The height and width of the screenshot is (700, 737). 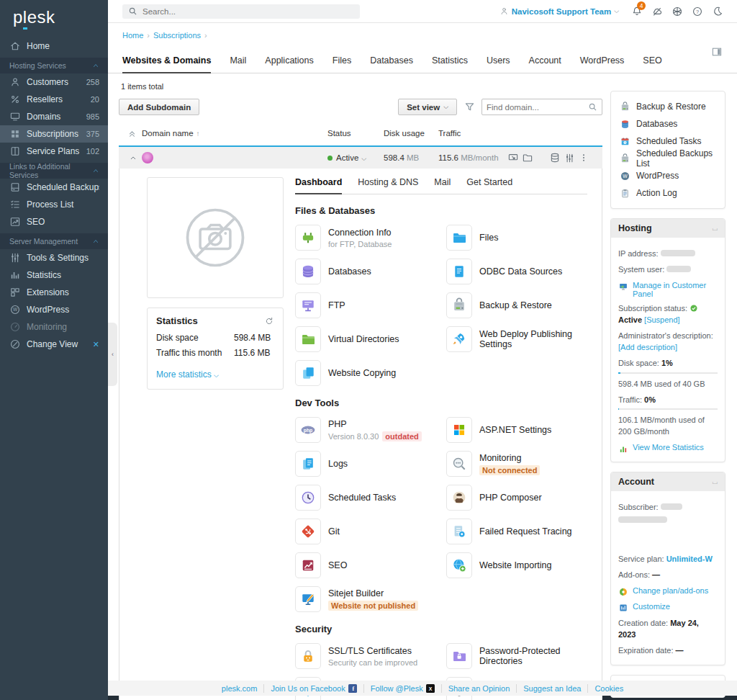 What do you see at coordinates (159, 107) in the screenshot?
I see `add-subdomain-button: Add Subdomain` at bounding box center [159, 107].